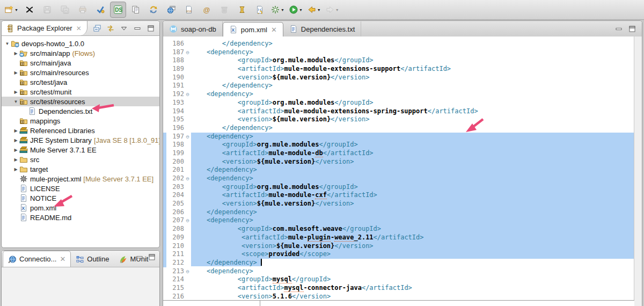 The height and width of the screenshot is (306, 644). I want to click on run-button: ▼, so click(296, 10).